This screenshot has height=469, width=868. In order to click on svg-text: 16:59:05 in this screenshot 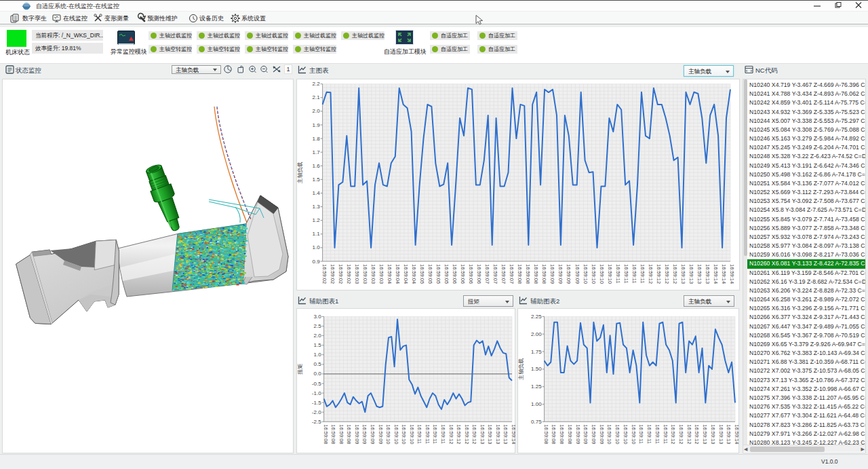, I will do `click(422, 274)`.